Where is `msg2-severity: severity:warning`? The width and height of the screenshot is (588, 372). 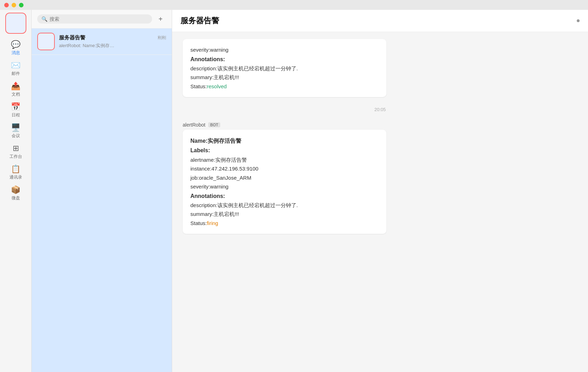
msg2-severity: severity:warning is located at coordinates (285, 187).